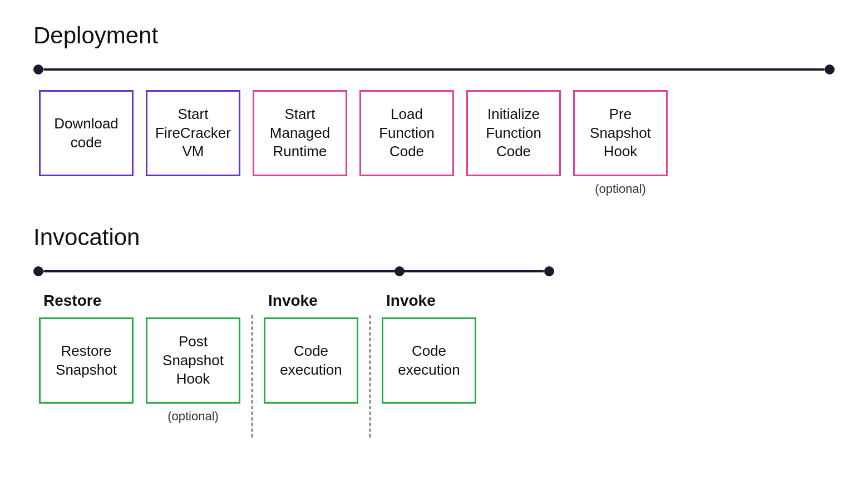  What do you see at coordinates (434, 36) in the screenshot?
I see `deployment-title: Deployment` at bounding box center [434, 36].